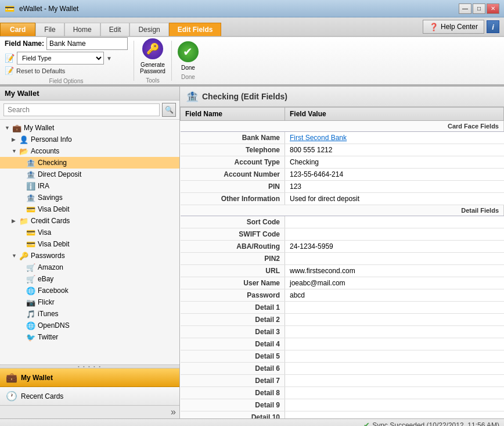  What do you see at coordinates (156, 60) in the screenshot?
I see `ribbon-tools-group: 🔑 Generate Password Tools` at bounding box center [156, 60].